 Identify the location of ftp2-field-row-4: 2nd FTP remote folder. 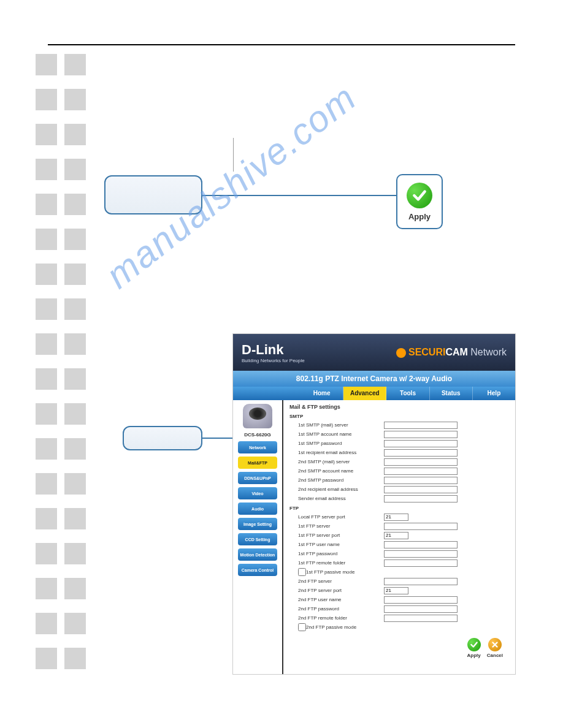
(404, 618).